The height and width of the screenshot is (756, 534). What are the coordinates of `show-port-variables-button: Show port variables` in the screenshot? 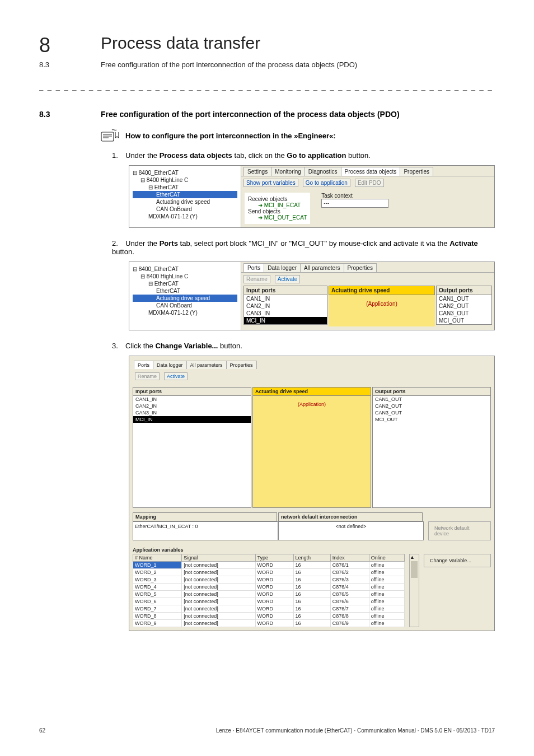 It's located at (271, 183).